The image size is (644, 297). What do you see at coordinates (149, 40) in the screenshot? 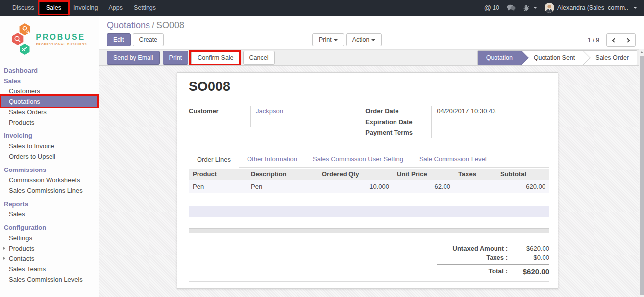
I see `create-button: Create` at bounding box center [149, 40].